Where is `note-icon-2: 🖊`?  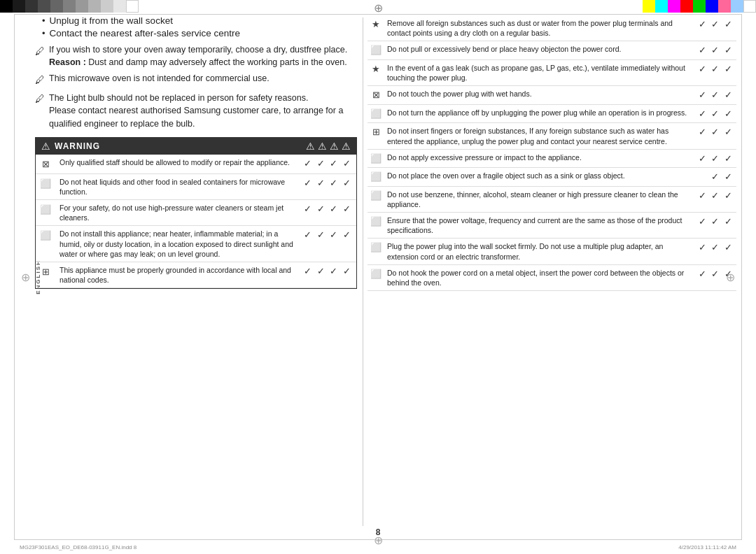 note-icon-2: 🖊 is located at coordinates (40, 80).